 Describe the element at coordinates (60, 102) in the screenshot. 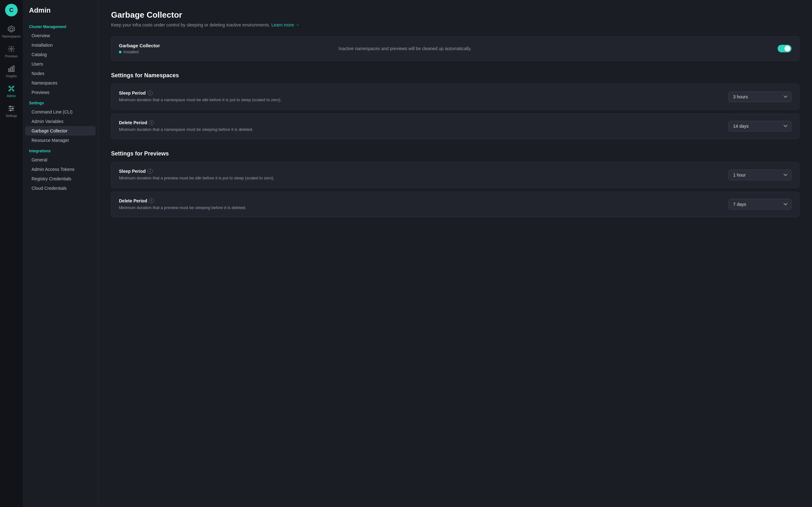

I see `section-settings: Settings` at that location.